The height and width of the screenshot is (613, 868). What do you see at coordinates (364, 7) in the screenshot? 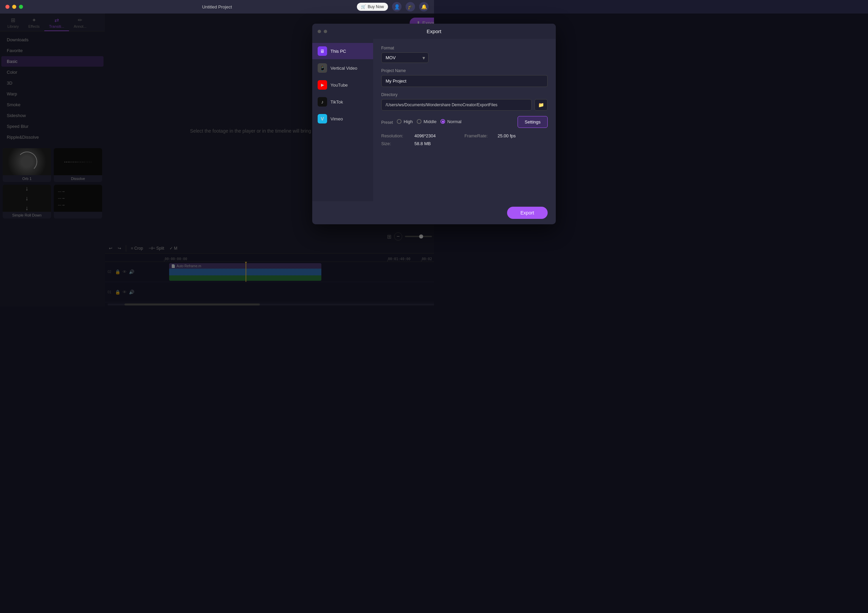
I see `buy-now-icon: 🛒` at bounding box center [364, 7].